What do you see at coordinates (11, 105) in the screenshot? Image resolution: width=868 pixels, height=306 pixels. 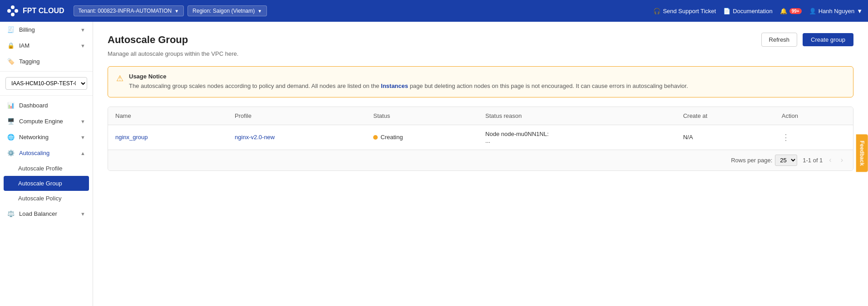 I see `dashboard-icon: 📊` at bounding box center [11, 105].